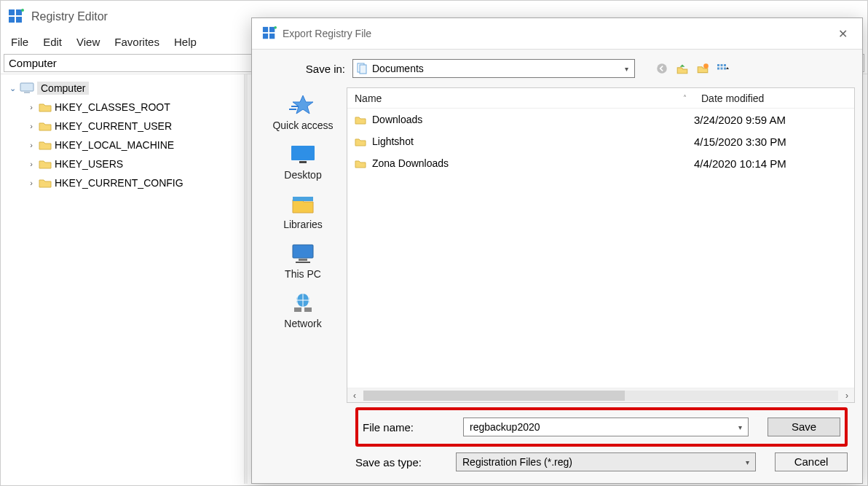 The height and width of the screenshot is (486, 868). I want to click on this-pc-icon, so click(303, 254).